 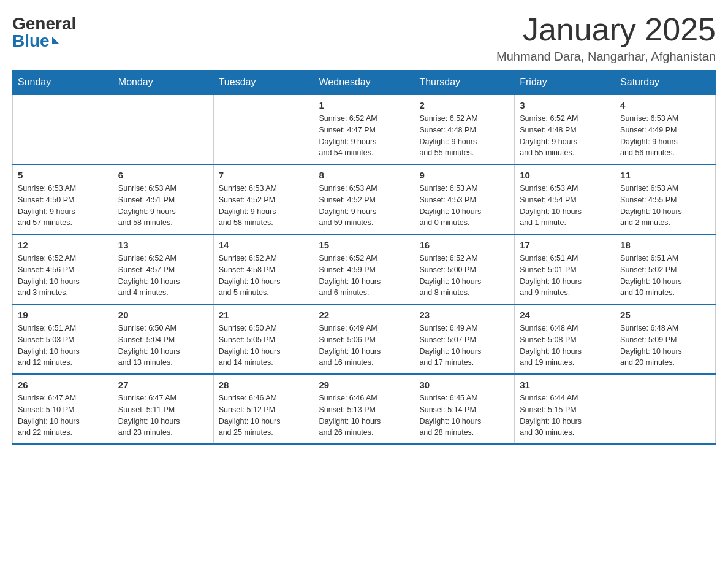 I want to click on day-number: 20, so click(x=163, y=315).